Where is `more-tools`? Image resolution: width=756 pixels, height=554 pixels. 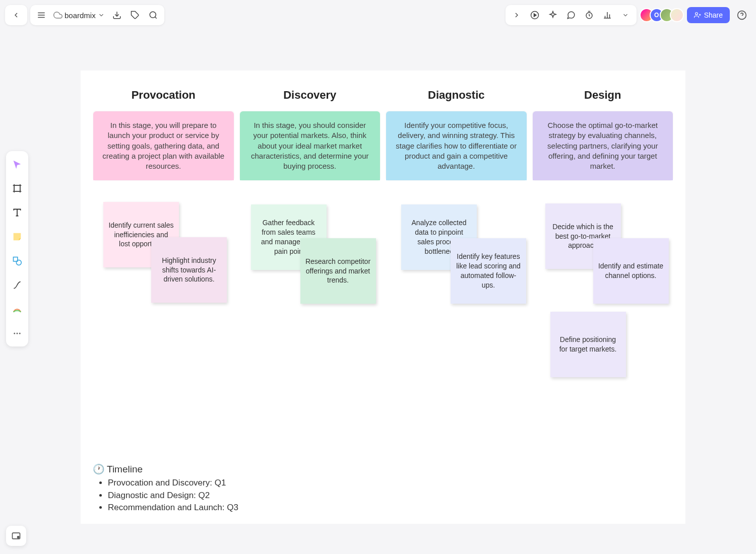
more-tools is located at coordinates (17, 333).